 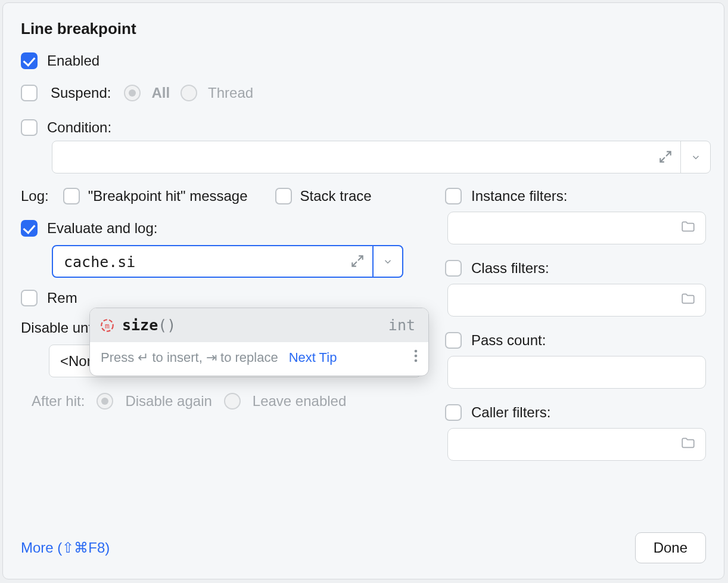 I want to click on completion-hint: Press ↵ to insert, ⇥ to replace, so click(x=189, y=358).